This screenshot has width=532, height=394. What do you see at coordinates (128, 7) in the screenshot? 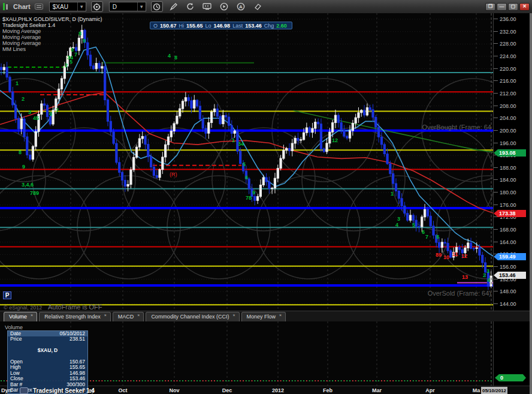
I see `interval-input: D ▼` at bounding box center [128, 7].